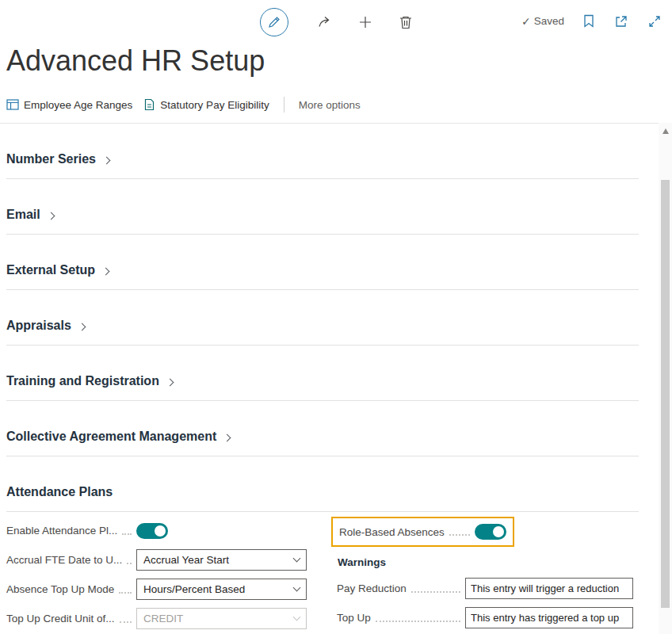 The image size is (672, 634). Describe the element at coordinates (163, 560) in the screenshot. I see `field-row-accrual-fte-date: Accrual FTE Date to U... Accrual Year St…` at that location.